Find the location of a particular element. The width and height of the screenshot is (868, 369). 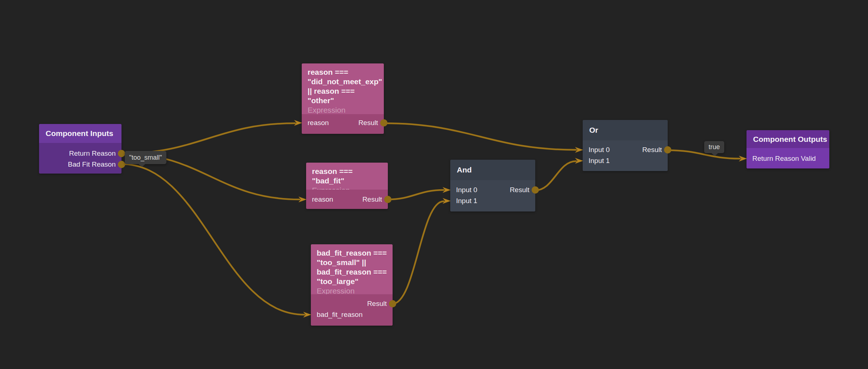

output-port-bad-fit-reason is located at coordinates (121, 164).